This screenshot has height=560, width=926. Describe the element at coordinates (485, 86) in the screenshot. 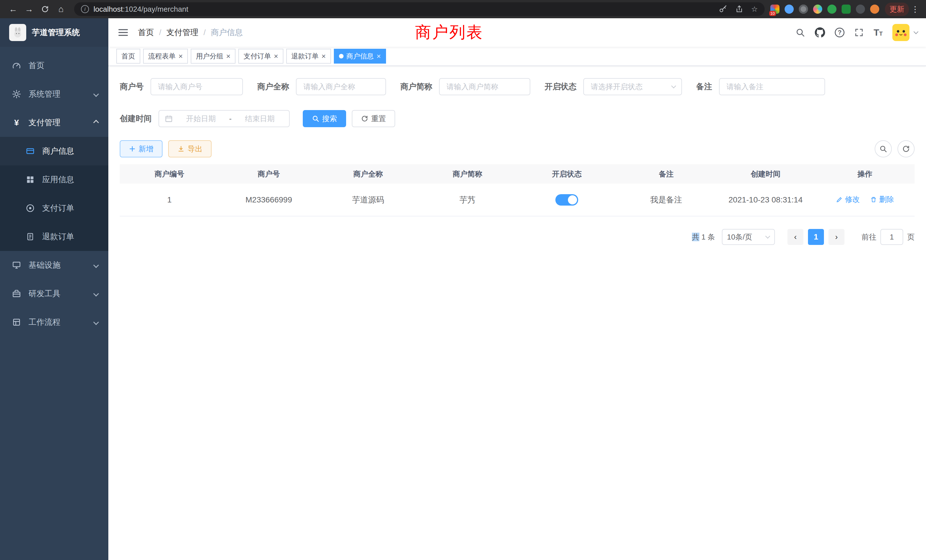

I see `short-name-input` at that location.